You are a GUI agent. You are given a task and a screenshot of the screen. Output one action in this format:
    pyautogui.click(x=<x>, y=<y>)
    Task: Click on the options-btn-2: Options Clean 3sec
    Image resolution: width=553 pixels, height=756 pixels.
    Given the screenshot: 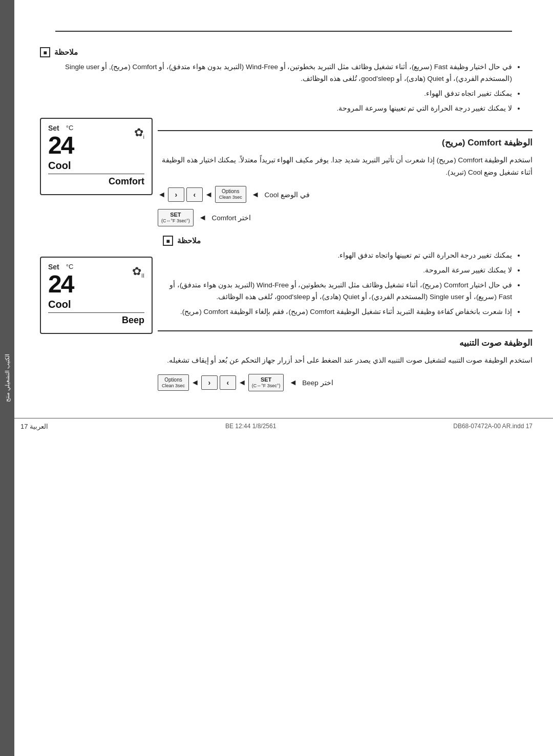 What is the action you would take?
    pyautogui.click(x=173, y=383)
    